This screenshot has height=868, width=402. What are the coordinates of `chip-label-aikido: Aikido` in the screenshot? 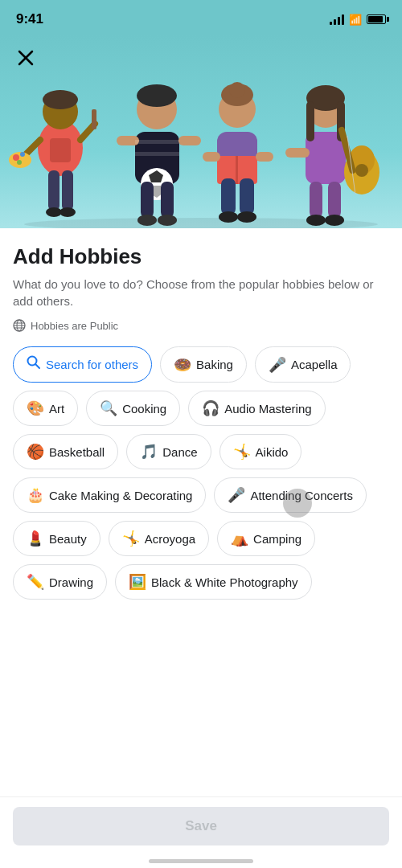 It's located at (272, 452).